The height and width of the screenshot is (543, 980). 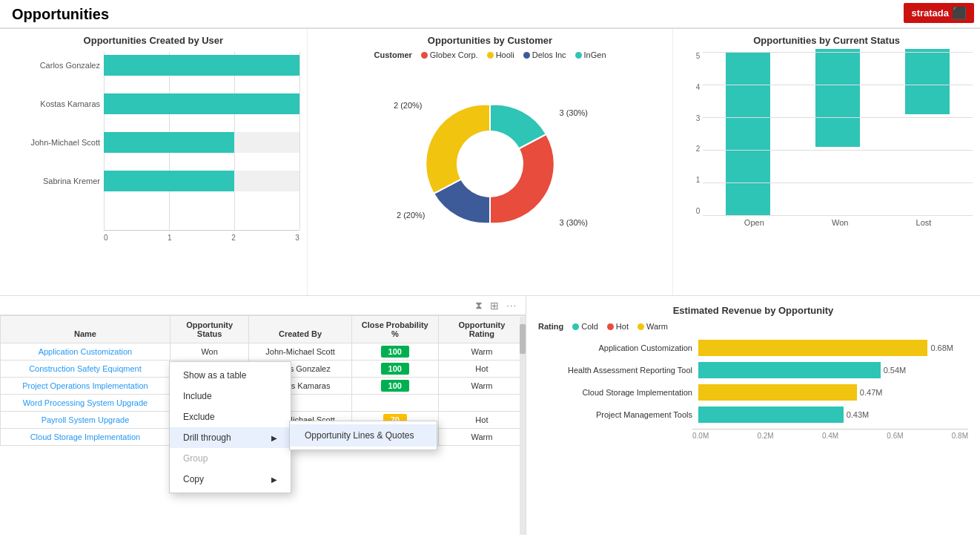 I want to click on copy-arrow-icon: ▶, so click(x=274, y=479).